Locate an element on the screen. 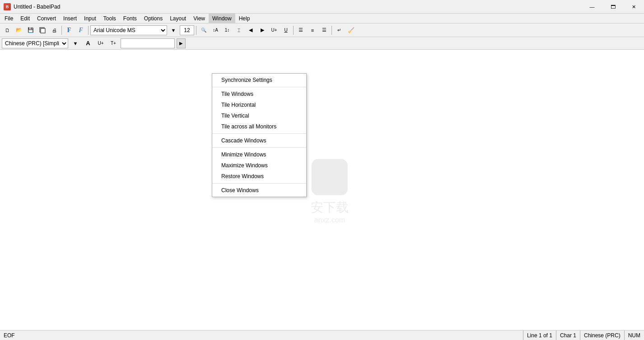 The image size is (644, 340). menu-item-tile-vertical: Tile Vertical is located at coordinates (259, 116).